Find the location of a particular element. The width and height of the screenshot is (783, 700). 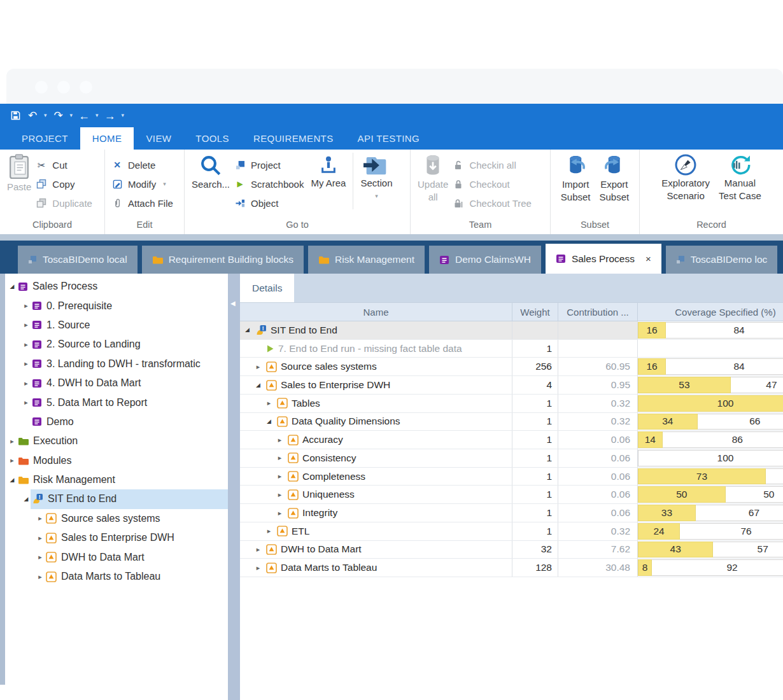

workspace-tab: ToscaBIDemo loc is located at coordinates (722, 260).